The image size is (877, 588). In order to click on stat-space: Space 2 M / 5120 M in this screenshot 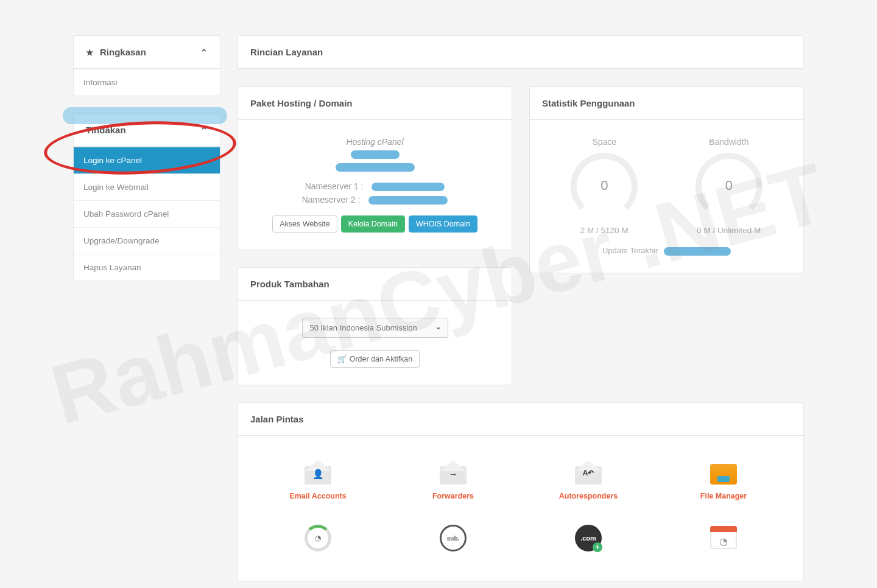, I will do `click(604, 186)`.